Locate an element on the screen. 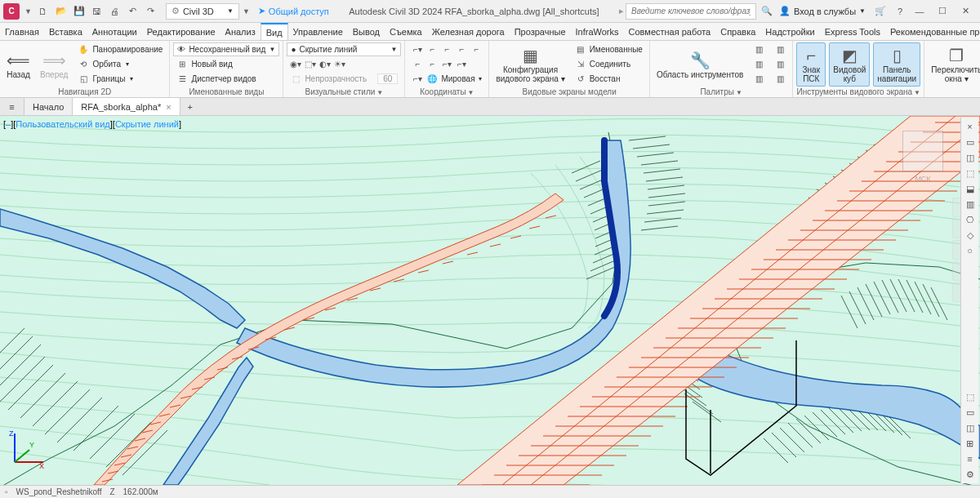 This screenshot has width=980, height=498. tr8-icon: ○ is located at coordinates (970, 251).